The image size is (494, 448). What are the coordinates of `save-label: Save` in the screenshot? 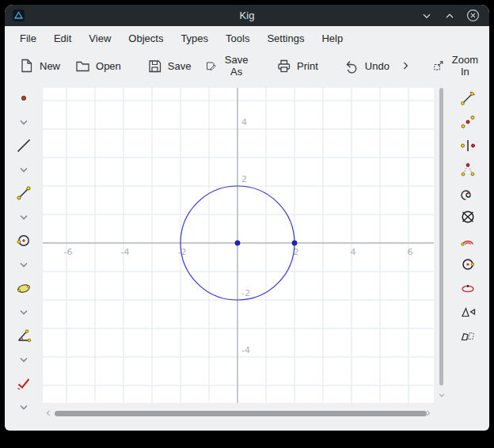 It's located at (180, 66).